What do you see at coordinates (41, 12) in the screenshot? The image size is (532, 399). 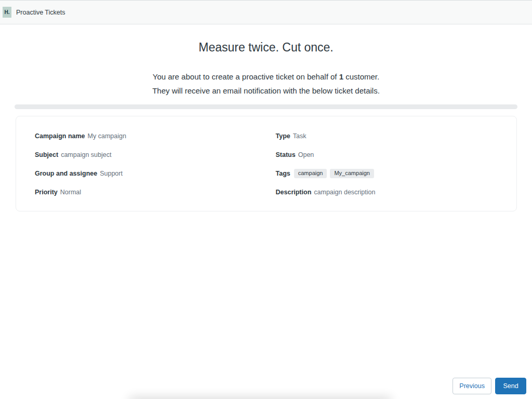 I see `app-title: Proactive Tickets` at bounding box center [41, 12].